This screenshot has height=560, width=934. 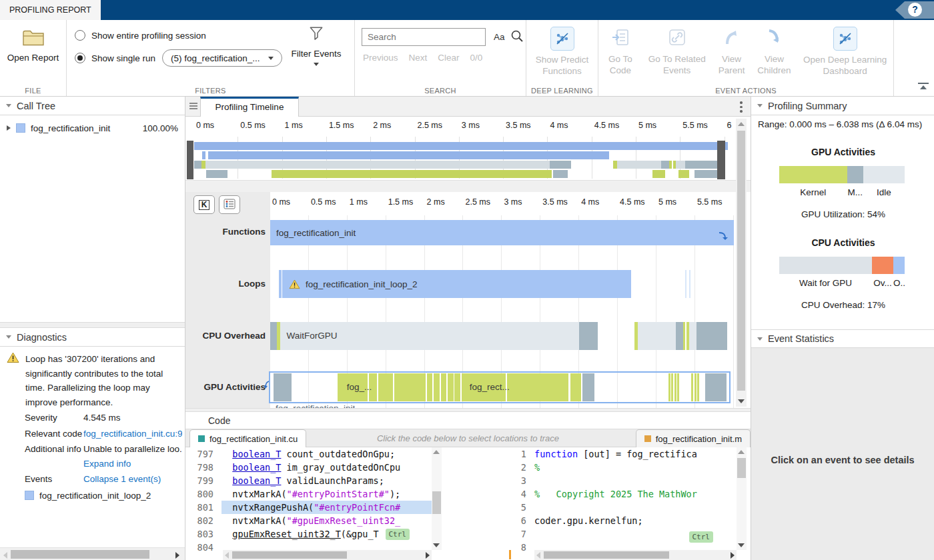 What do you see at coordinates (424, 37) in the screenshot?
I see `search-input` at bounding box center [424, 37].